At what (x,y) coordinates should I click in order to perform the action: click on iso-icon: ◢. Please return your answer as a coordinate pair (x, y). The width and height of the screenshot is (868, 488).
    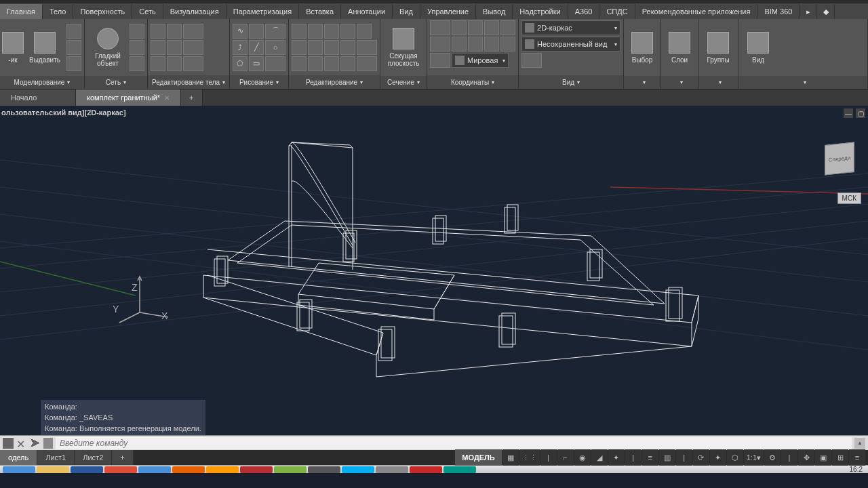
    Looking at the image, I should click on (599, 458).